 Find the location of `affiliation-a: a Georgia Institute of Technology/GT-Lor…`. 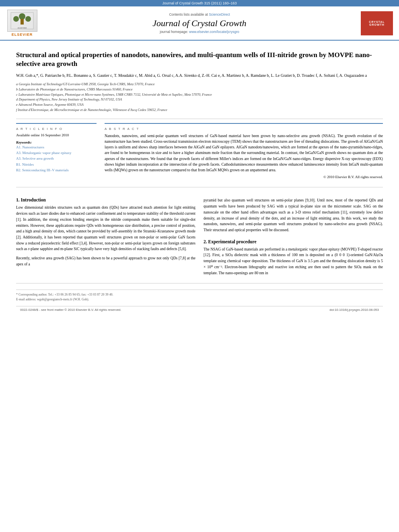

affiliation-a: a Georgia Institute of Technology/GT-Lor… is located at coordinates (200, 84).